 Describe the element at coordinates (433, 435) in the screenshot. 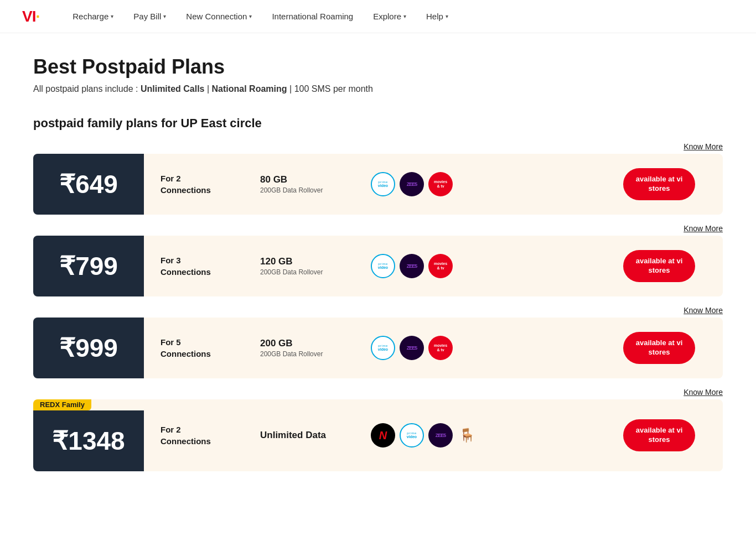

I see `plan-details-3: For 2Connections Unlimited Data N prime …` at that location.